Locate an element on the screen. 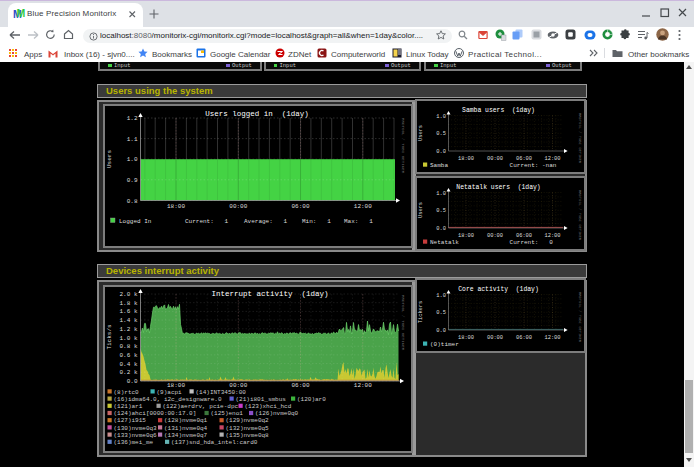 The width and height of the screenshot is (694, 467). svg-text: (137)snd_hda_intel:card0 is located at coordinates (214, 442).